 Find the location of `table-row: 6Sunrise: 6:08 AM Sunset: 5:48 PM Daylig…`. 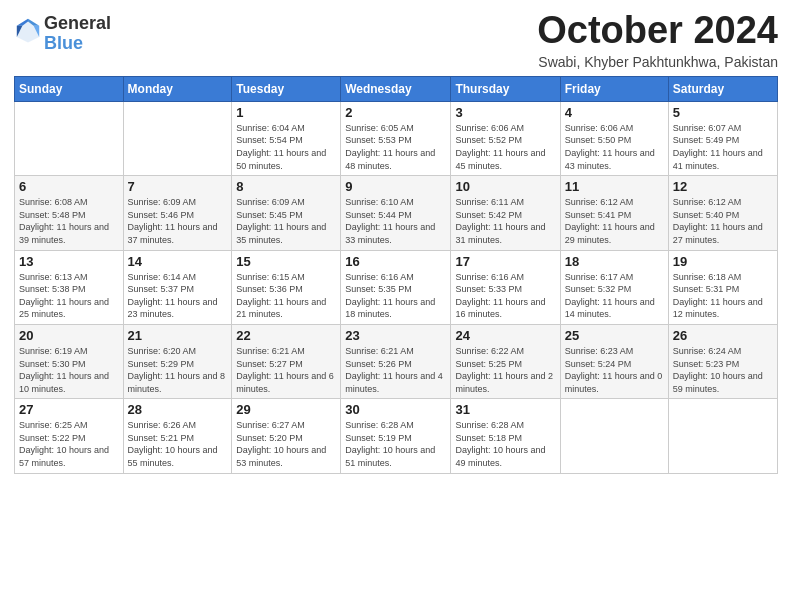

table-row: 6Sunrise: 6:08 AM Sunset: 5:48 PM Daylig… is located at coordinates (70, 213).